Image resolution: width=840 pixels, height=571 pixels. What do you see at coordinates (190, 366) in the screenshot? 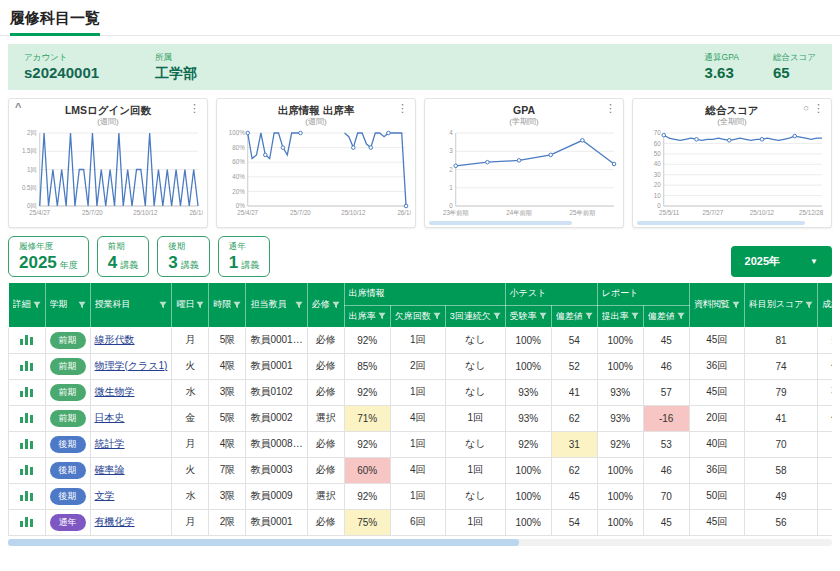
I see `cell-day: 火` at bounding box center [190, 366].